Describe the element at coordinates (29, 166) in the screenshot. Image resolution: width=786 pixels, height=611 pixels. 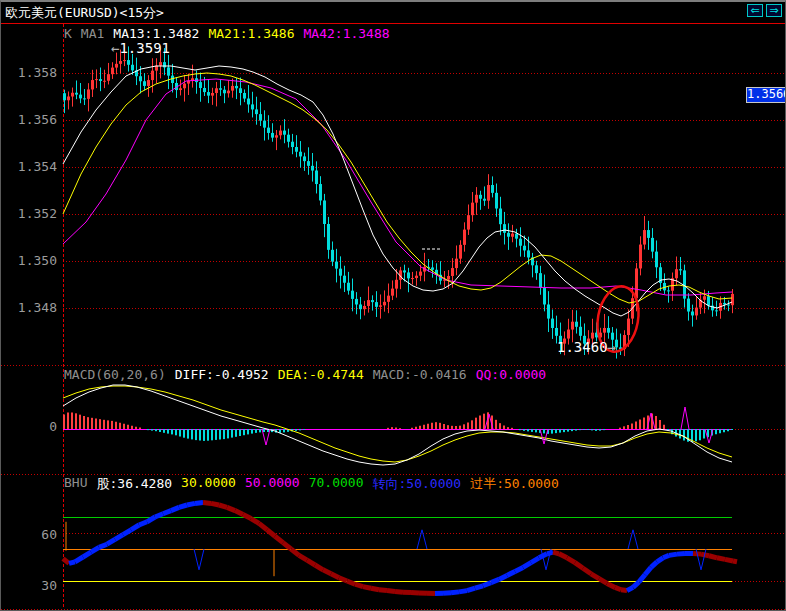
I see `price-axis-label: 1.354` at that location.